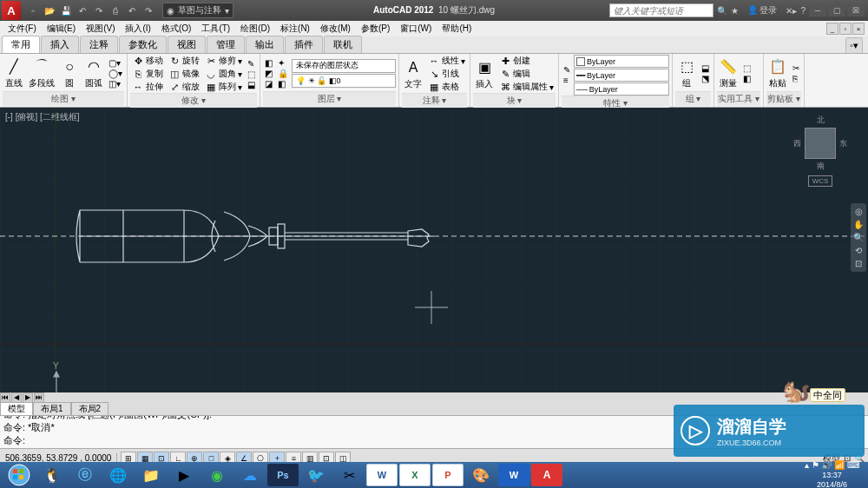 Image resolution: width=868 pixels, height=488 pixels. I want to click on redo2-icon: ↷, so click(148, 10).